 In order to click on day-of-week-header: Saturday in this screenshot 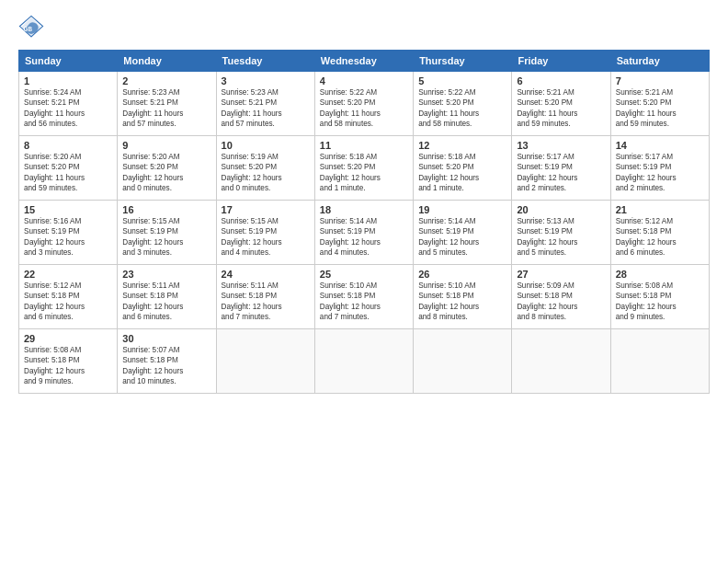, I will do `click(660, 61)`.